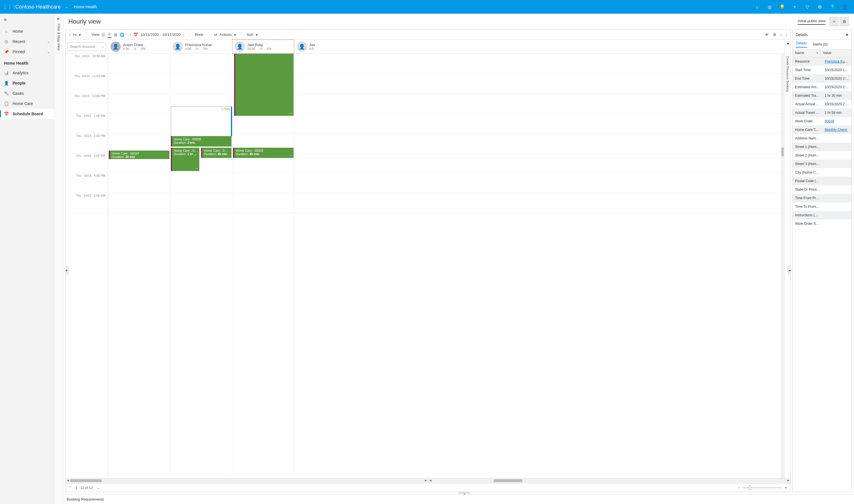  Describe the element at coordinates (306, 47) in the screenshot. I see `resource-header: 👤 Jas 0:0` at that location.